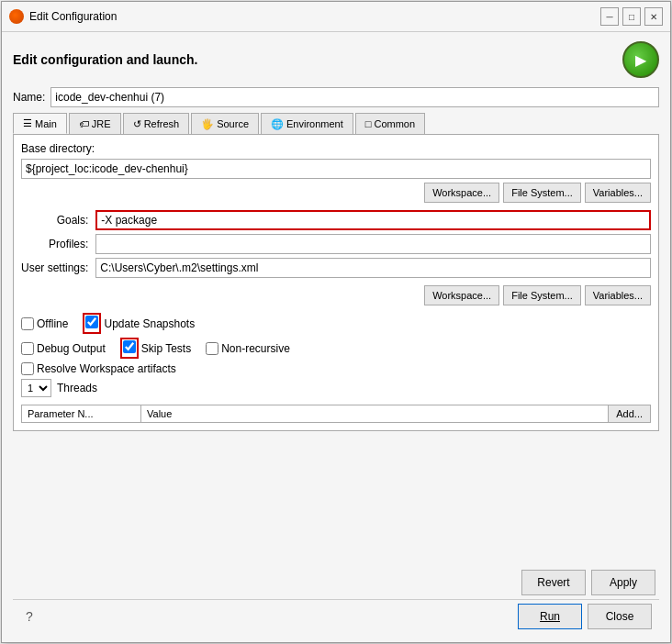  What do you see at coordinates (95, 123) in the screenshot?
I see `tab-jre: 🏷 JRE` at bounding box center [95, 123].